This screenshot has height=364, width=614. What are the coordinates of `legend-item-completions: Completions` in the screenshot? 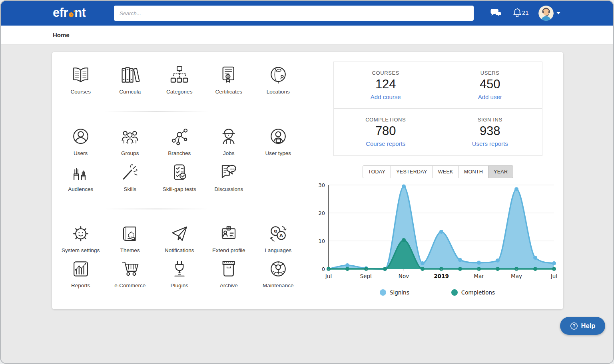 It's located at (473, 292).